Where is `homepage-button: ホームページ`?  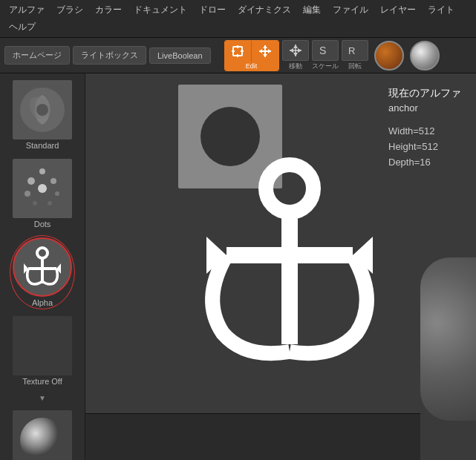
homepage-button: ホームページ is located at coordinates (37, 55).